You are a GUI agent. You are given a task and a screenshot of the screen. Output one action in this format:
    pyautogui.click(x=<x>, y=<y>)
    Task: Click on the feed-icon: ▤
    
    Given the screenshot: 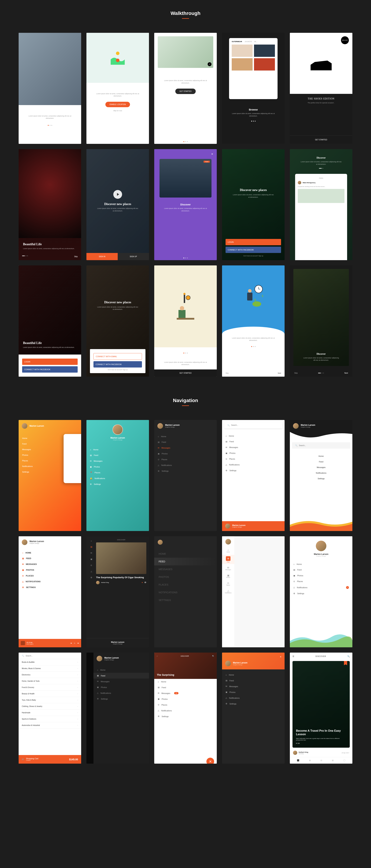 What is the action you would take?
    pyautogui.click(x=91, y=547)
    